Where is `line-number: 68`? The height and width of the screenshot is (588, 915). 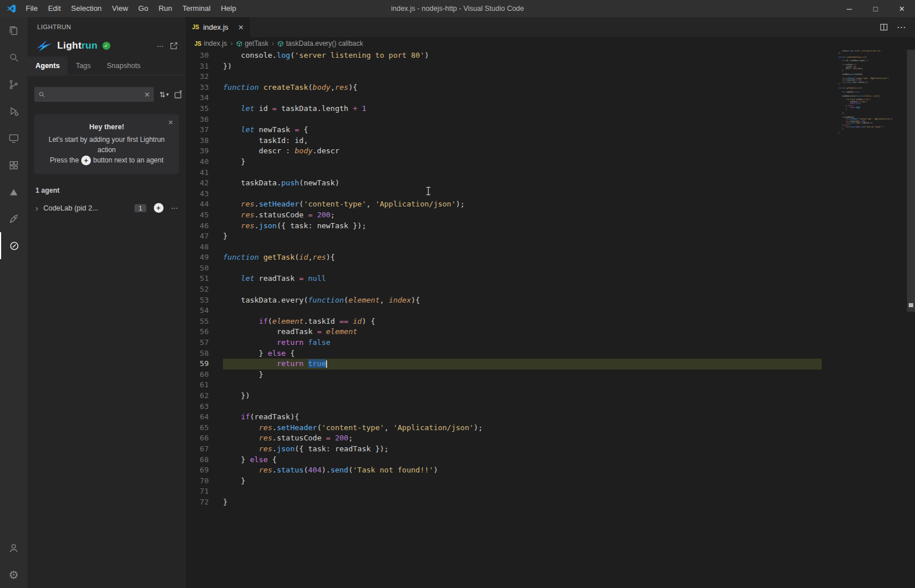
line-number: 68 is located at coordinates (205, 460).